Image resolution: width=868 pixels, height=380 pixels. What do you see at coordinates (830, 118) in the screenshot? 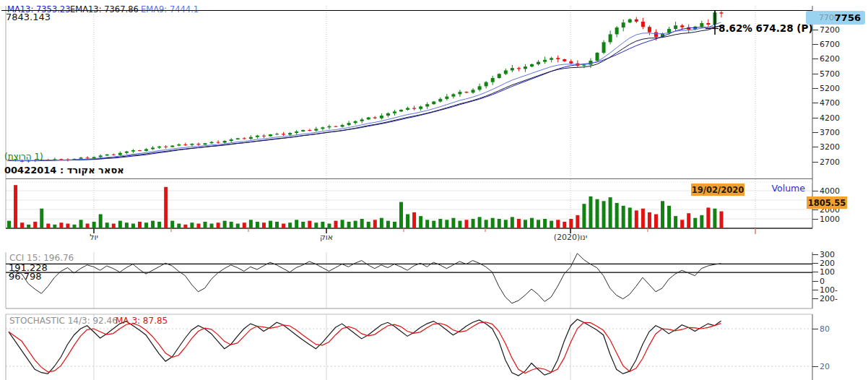
I see `price-tick: 4200` at bounding box center [830, 118].